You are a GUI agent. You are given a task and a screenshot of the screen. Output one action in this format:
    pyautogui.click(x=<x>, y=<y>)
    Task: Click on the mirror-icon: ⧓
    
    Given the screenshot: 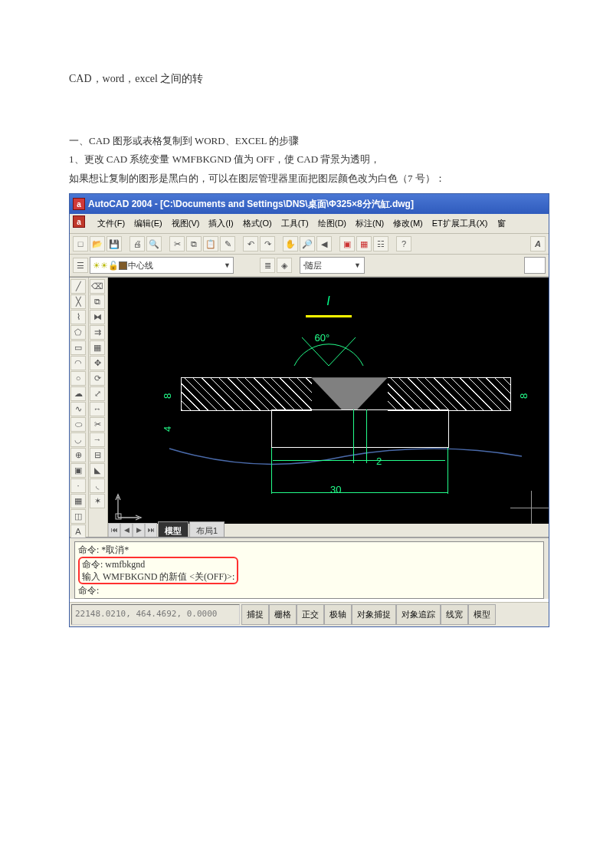 What is the action you would take?
    pyautogui.click(x=97, y=317)
    